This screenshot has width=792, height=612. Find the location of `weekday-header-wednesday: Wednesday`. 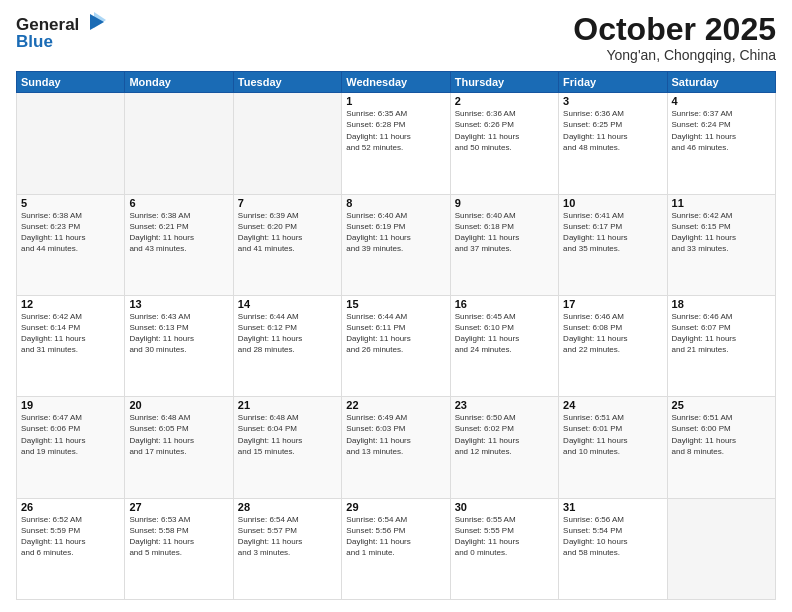

weekday-header-wednesday: Wednesday is located at coordinates (396, 82).